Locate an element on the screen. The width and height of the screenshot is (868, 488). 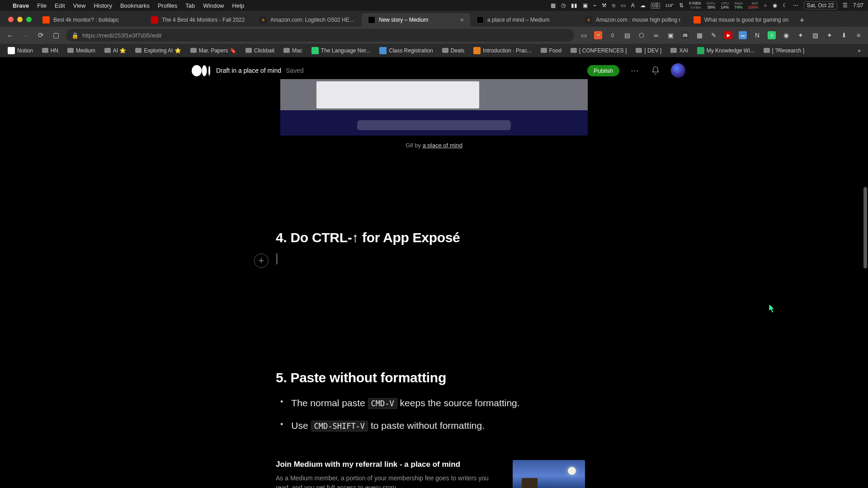
url-bar: 🔒 https://medi/253f1e3f7d35/edit is located at coordinates (320, 35).